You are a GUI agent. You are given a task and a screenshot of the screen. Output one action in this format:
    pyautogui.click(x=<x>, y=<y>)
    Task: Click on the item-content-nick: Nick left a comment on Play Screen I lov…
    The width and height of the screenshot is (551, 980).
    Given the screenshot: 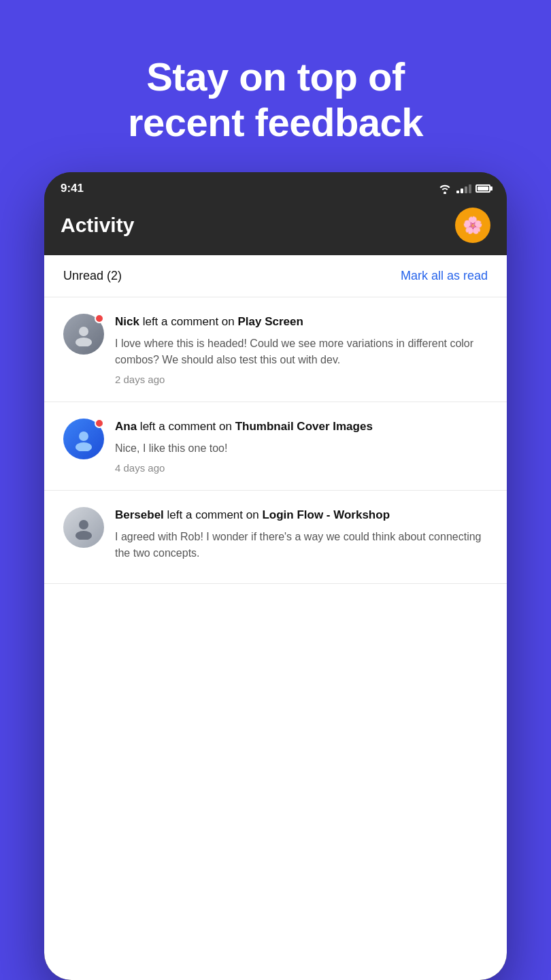 What is the action you would take?
    pyautogui.click(x=301, y=350)
    